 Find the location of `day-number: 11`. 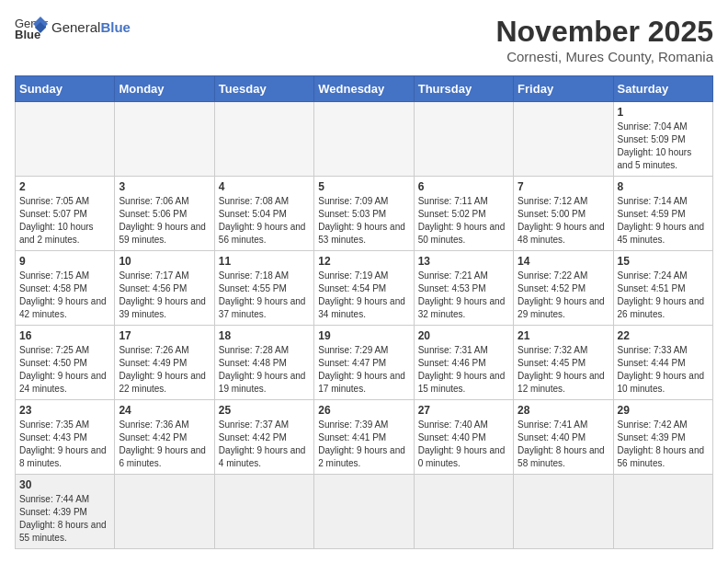

day-number: 11 is located at coordinates (265, 261).